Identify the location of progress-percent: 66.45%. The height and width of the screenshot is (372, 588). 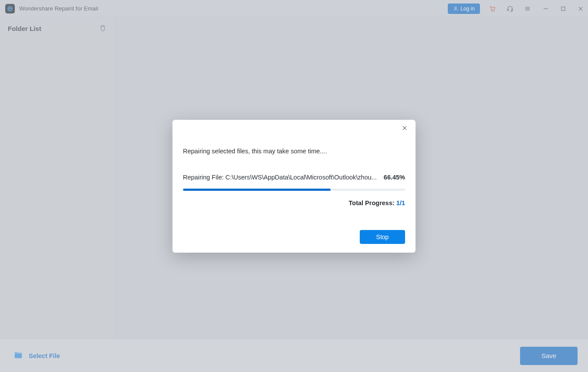
(395, 177).